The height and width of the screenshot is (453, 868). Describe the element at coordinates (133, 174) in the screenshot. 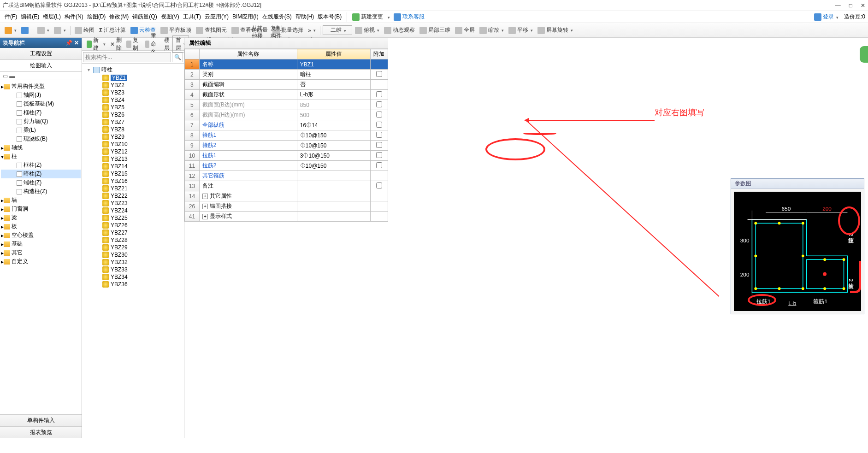

I see `ctree-item: YBZ15` at that location.